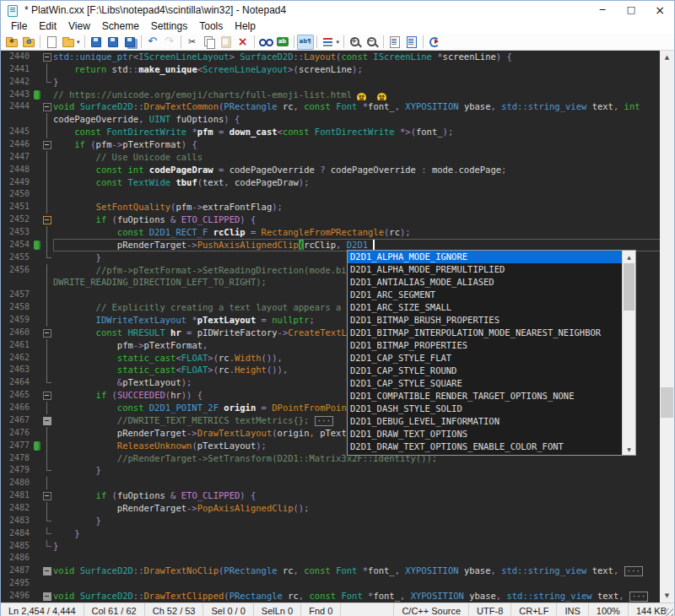  Describe the element at coordinates (175, 609) in the screenshot. I see `status-segment-char: Ch 52 / 53` at that location.